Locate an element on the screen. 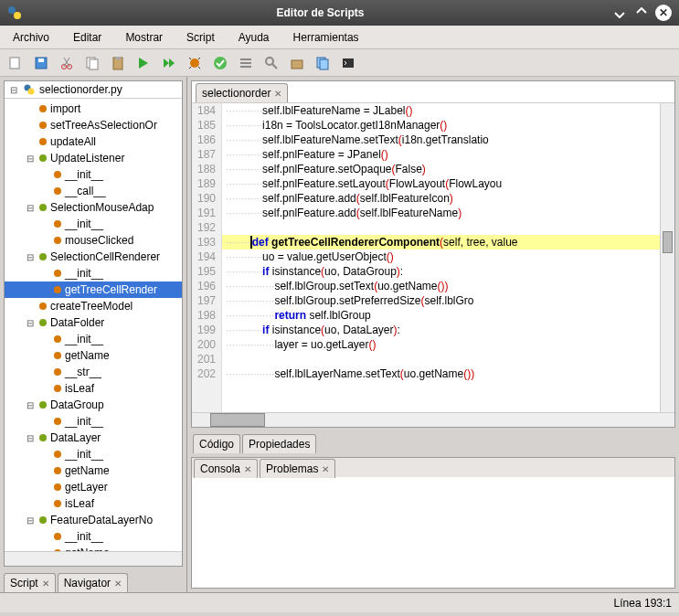 Image resolution: width=679 pixels, height=616 pixels. code-line: ············self.lblFeatureName = JLabel… is located at coordinates (440, 111).